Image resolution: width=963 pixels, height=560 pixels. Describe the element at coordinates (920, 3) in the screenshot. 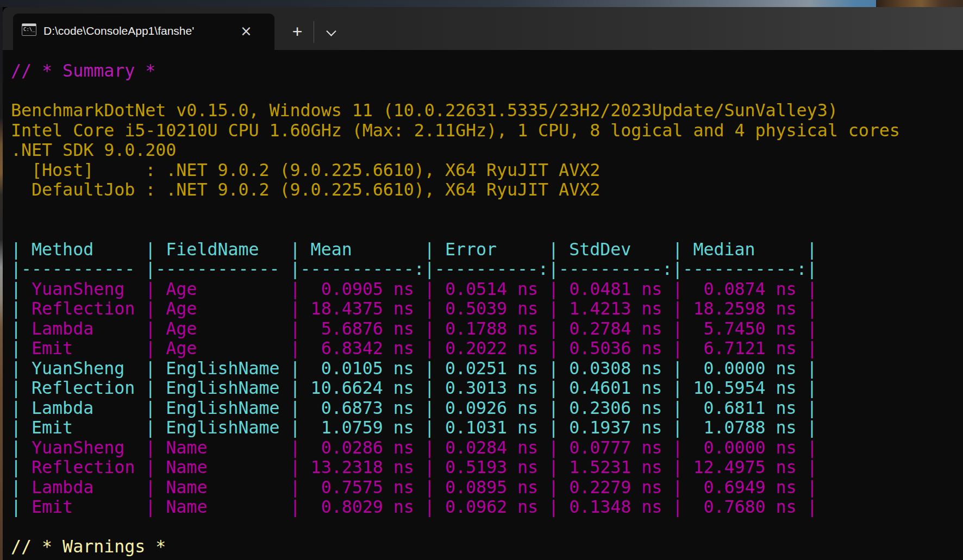

I see `wallpaper-rock-formation` at that location.